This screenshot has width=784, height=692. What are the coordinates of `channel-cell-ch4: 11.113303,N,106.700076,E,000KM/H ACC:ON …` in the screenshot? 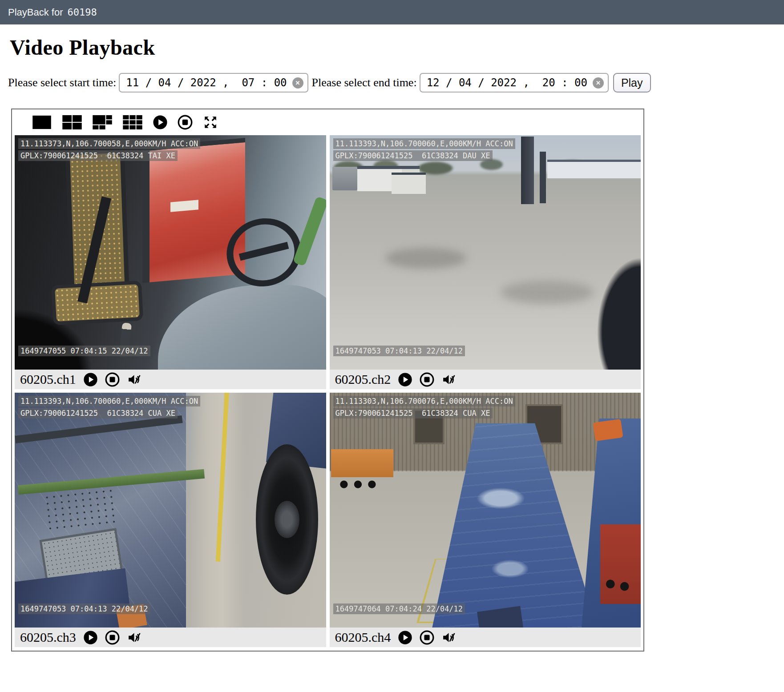 It's located at (485, 520).